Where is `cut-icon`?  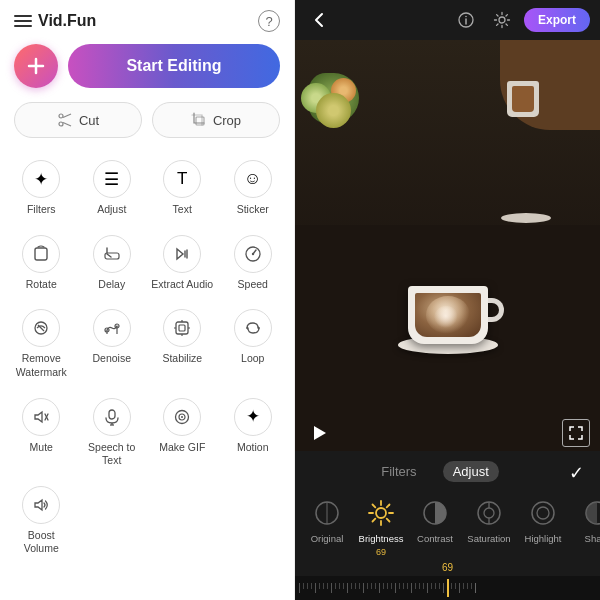
cut-icon is located at coordinates (65, 120).